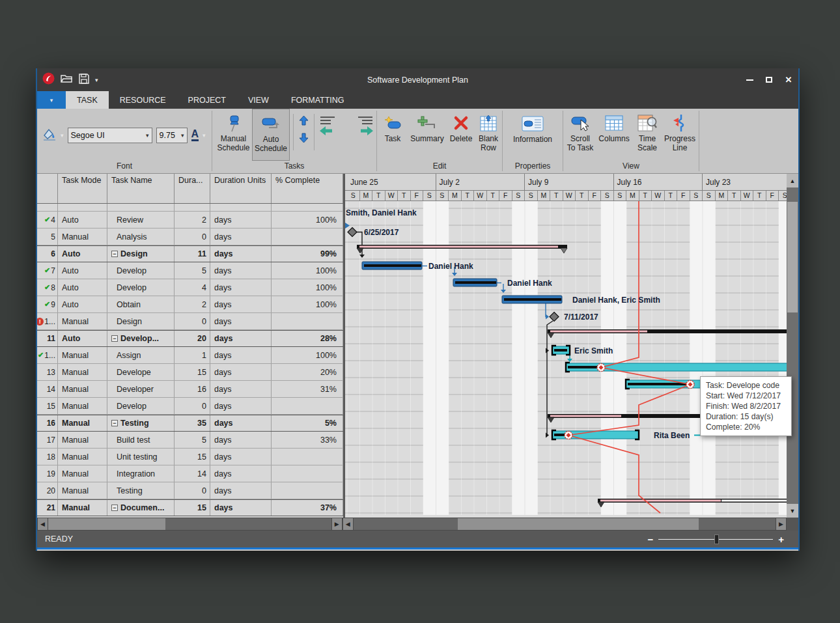  Describe the element at coordinates (48, 474) in the screenshot. I see `cell-row-number: 19` at that location.